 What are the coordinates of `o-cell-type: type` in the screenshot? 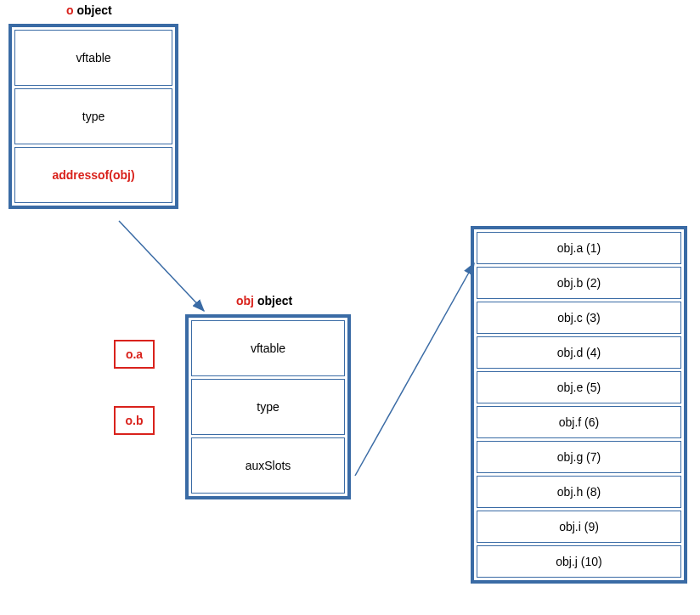 It's located at (93, 116).